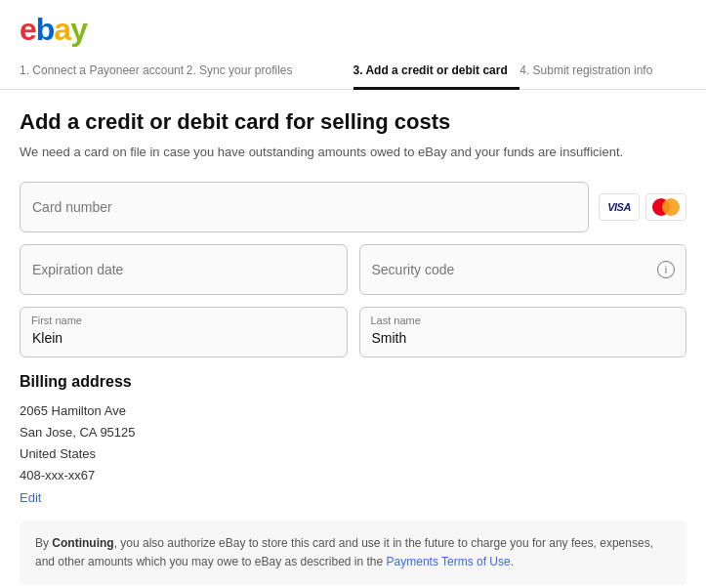 The image size is (706, 588). What do you see at coordinates (62, 29) in the screenshot?
I see `logo-a: a` at bounding box center [62, 29].